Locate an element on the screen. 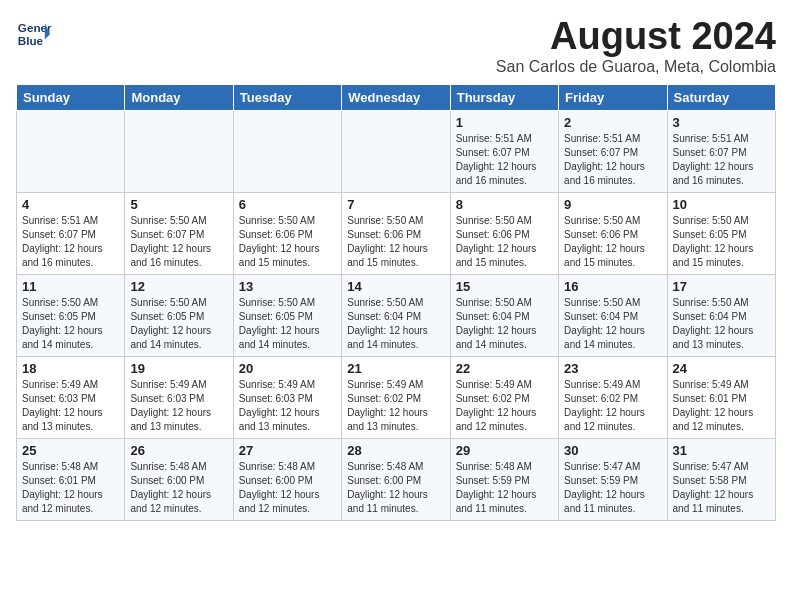 The width and height of the screenshot is (792, 612). page-header: General Blue August 2024 San Carlos de G… is located at coordinates (396, 46).